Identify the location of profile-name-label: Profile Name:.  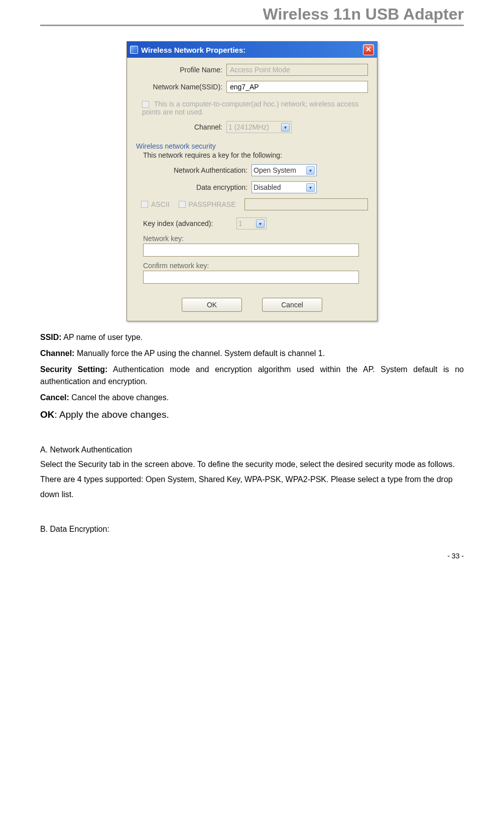
(181, 70).